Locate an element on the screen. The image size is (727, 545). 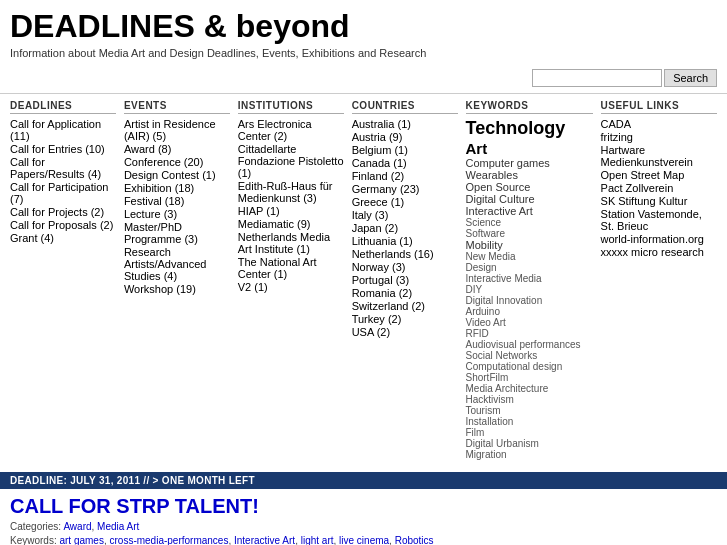
list-item: Award (8) is located at coordinates (177, 149).